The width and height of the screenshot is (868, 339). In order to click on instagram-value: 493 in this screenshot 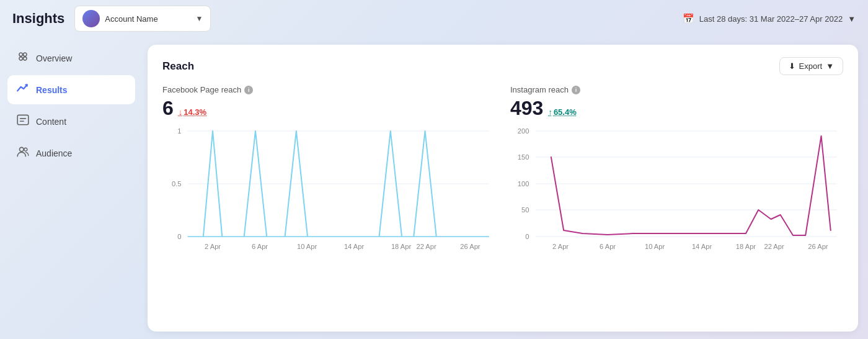, I will do `click(527, 108)`.